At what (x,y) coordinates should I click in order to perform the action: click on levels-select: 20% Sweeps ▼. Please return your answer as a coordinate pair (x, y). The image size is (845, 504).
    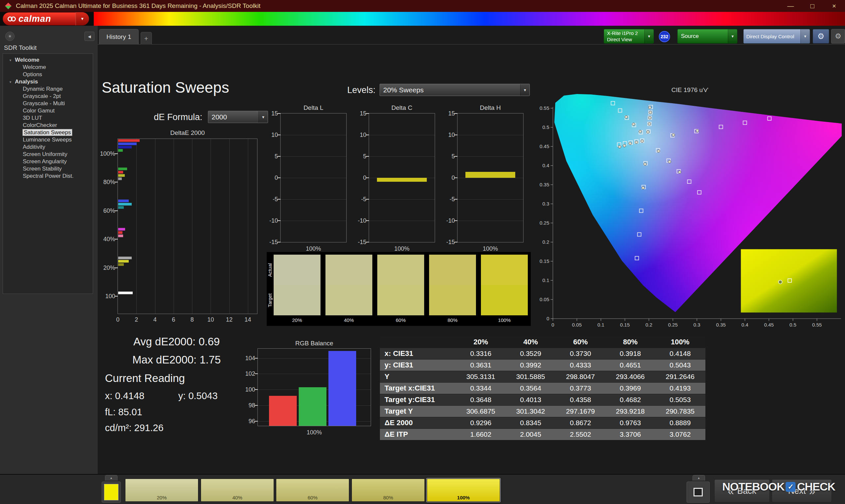
    Looking at the image, I should click on (455, 90).